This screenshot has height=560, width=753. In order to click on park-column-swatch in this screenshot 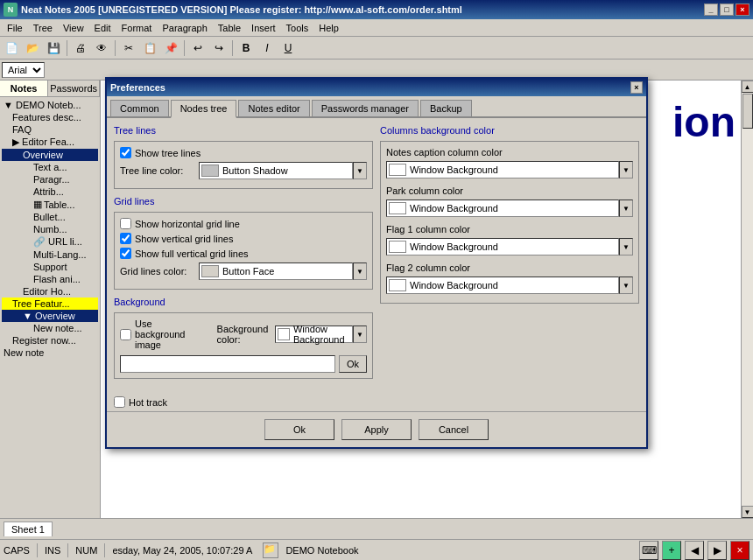, I will do `click(398, 208)`.